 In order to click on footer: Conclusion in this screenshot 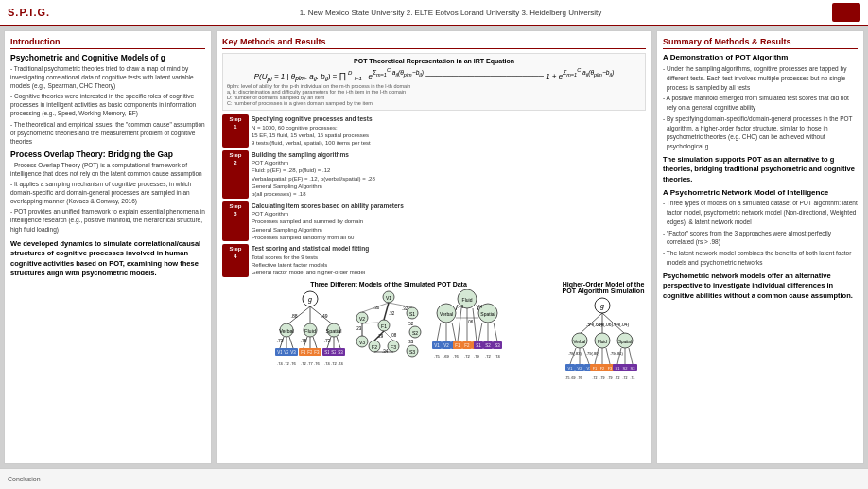, I will do `click(434, 479)`.